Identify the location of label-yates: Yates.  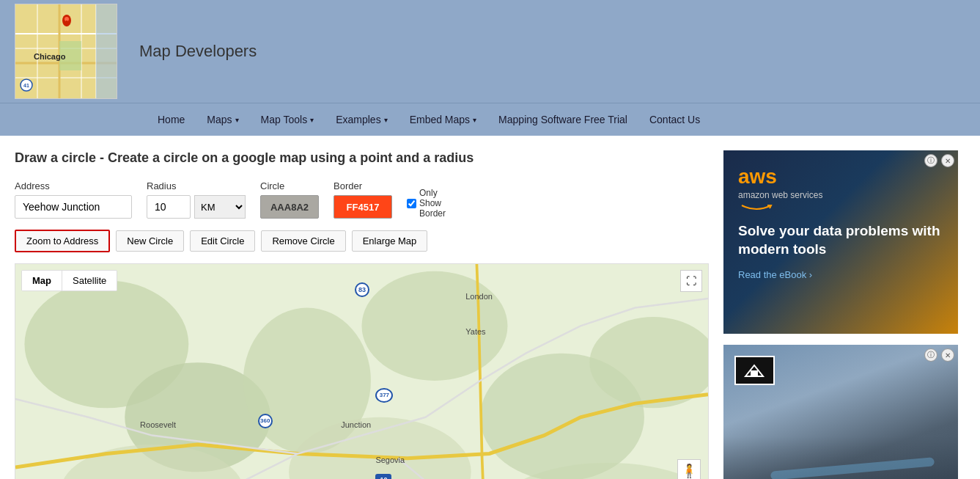
(475, 332).